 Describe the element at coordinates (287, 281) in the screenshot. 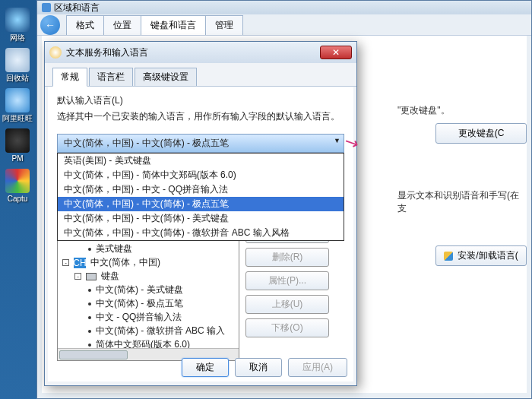

I see `properties-button: 属性(P)...` at that location.